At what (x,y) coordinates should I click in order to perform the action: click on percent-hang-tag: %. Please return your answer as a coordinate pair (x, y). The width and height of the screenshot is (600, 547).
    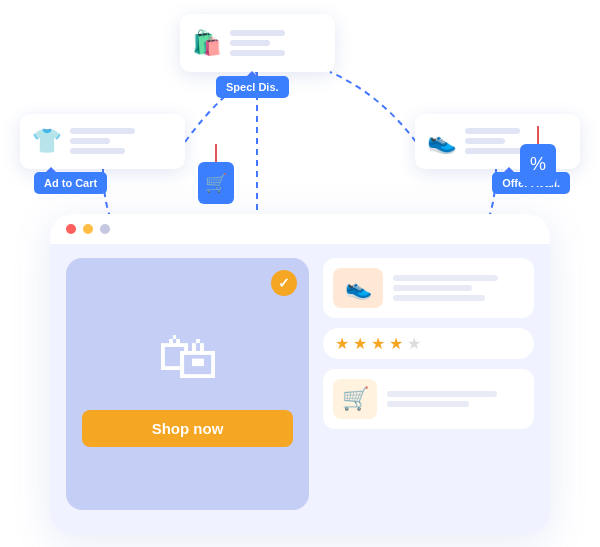
    Looking at the image, I should click on (538, 165).